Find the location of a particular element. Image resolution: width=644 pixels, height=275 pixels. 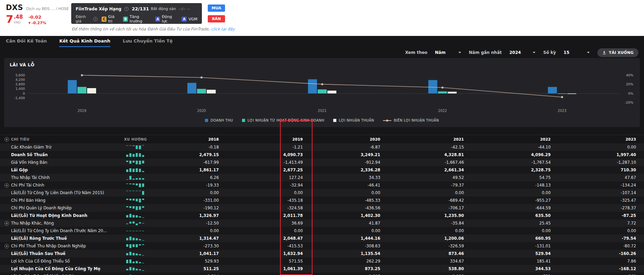

trade-buttons: MUA BÁN is located at coordinates (216, 13).